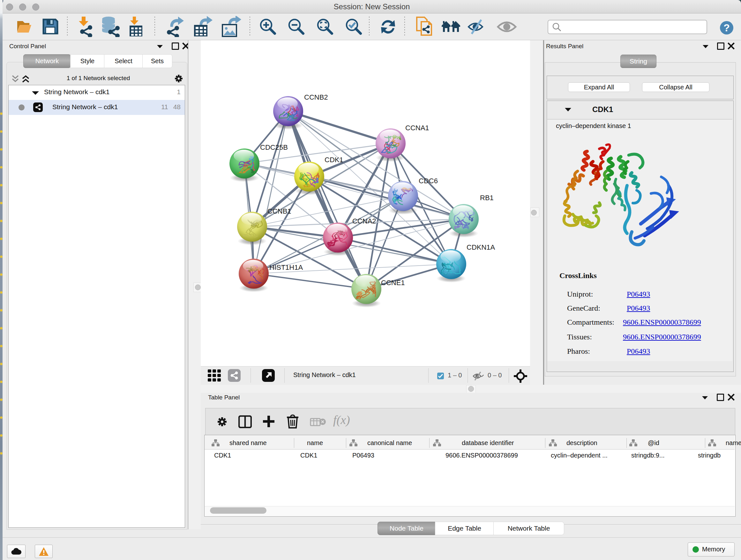 Image resolution: width=741 pixels, height=560 pixels. What do you see at coordinates (364, 221) in the screenshot?
I see `svg-text: CCNA2` at bounding box center [364, 221].